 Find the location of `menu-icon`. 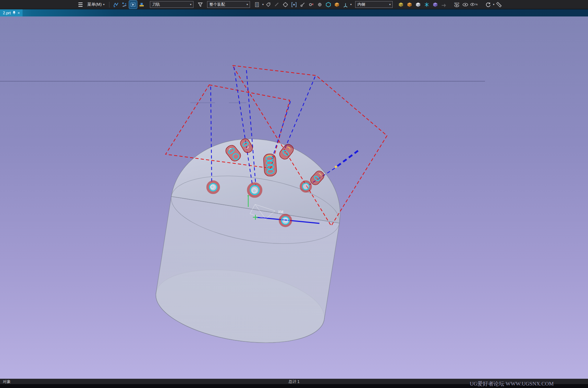

menu-icon is located at coordinates (80, 5).